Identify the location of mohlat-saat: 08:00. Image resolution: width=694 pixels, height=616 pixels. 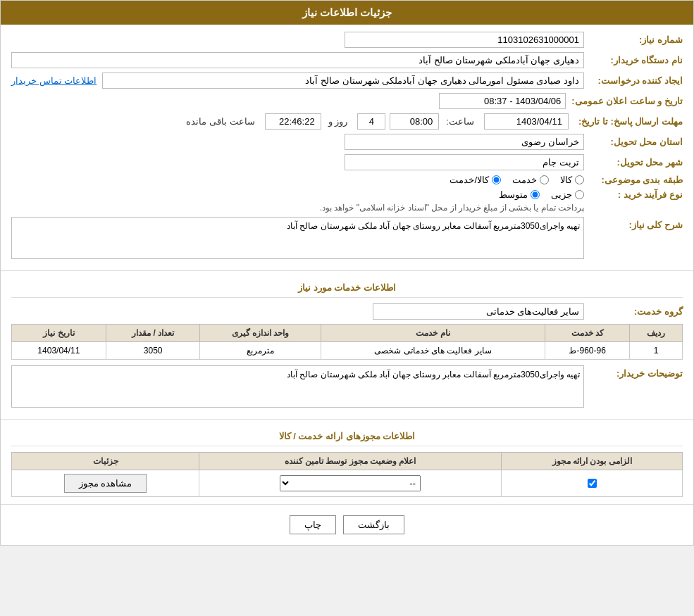
(414, 121).